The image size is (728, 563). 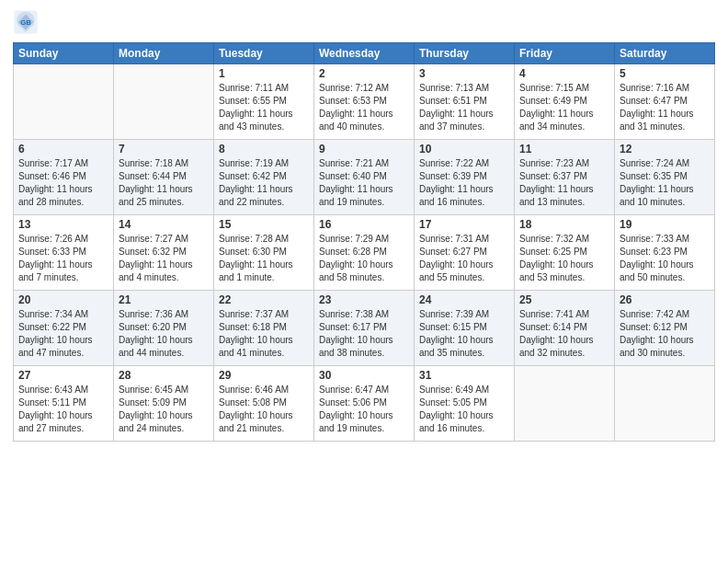 What do you see at coordinates (264, 183) in the screenshot?
I see `day-info: Sunrise: 7:19 AM Sunset: 6:42 PM Dayligh…` at bounding box center [264, 183].